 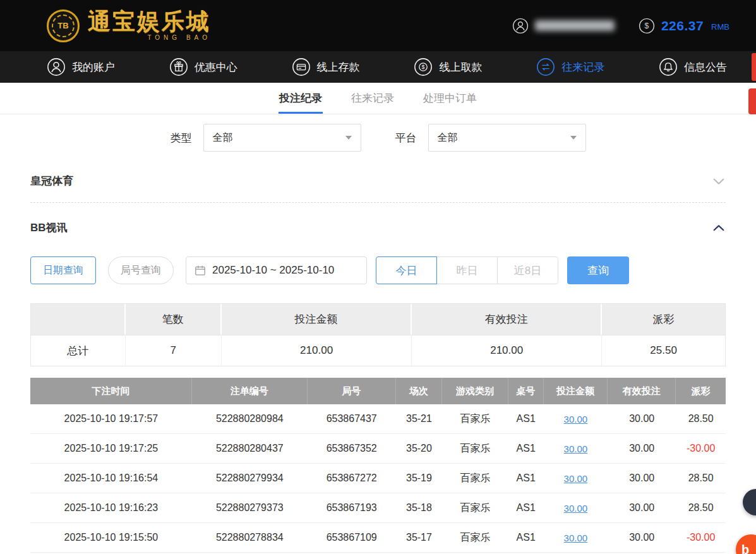 I want to click on tab-label: 往来记录, so click(x=373, y=99).